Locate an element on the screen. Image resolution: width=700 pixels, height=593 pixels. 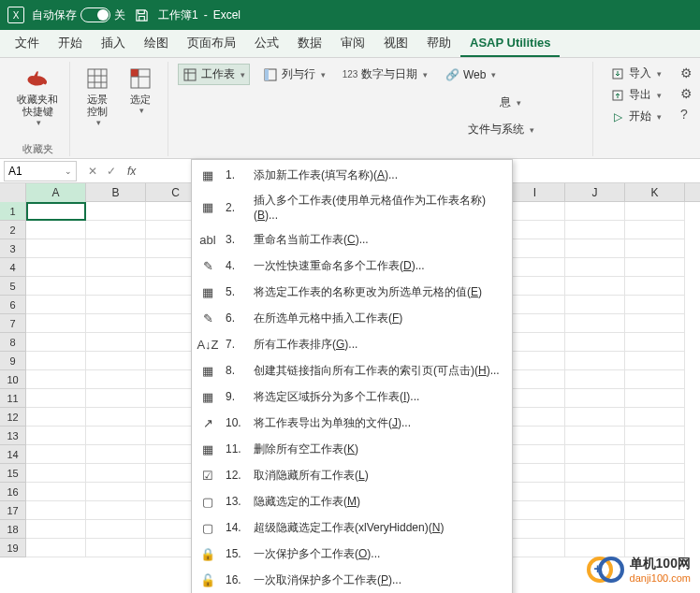
tab-data: 数据 is located at coordinates (310, 43).